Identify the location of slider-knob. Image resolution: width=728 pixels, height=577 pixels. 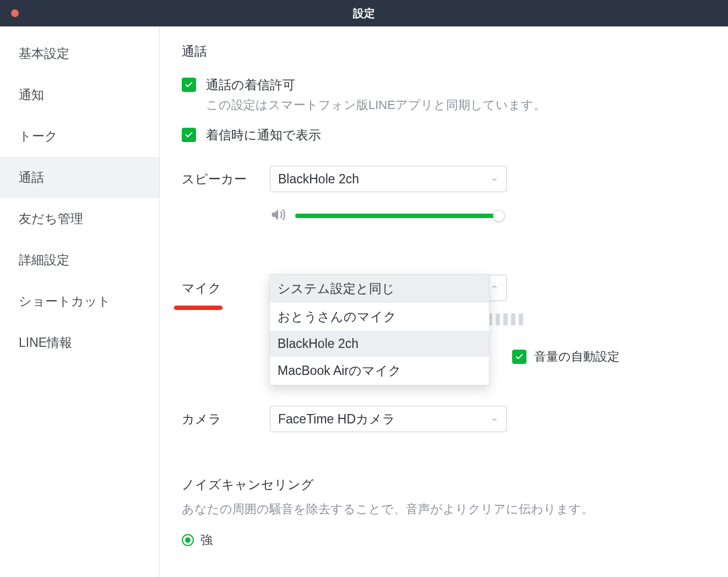
(499, 216).